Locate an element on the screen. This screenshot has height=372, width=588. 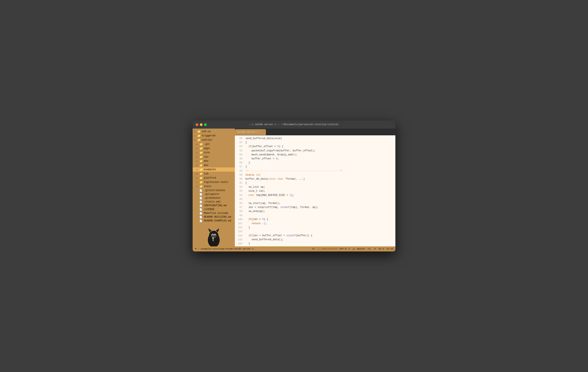
sidebar-item-tools: ▸📁tools is located at coordinates (214, 186).